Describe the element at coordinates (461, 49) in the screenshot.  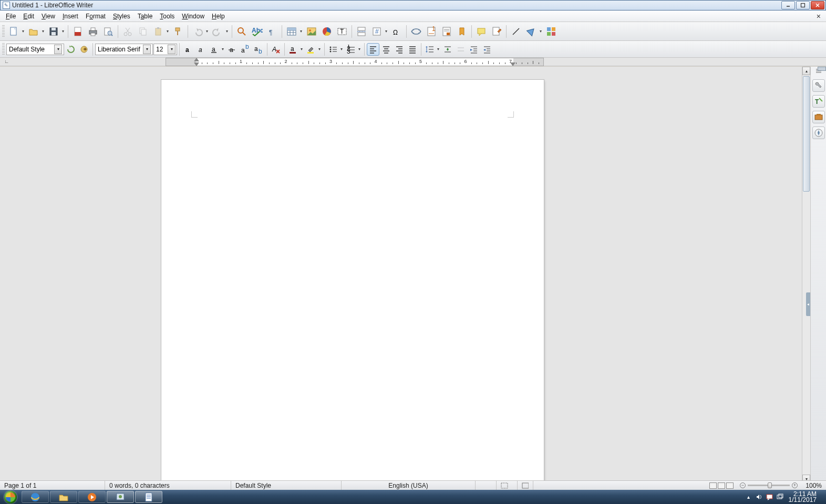
I see `decrease-spacing-button` at that location.